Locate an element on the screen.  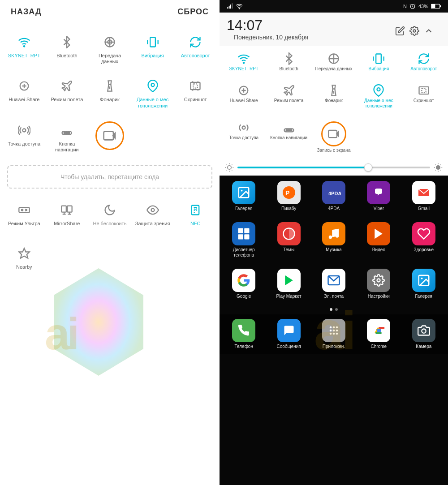
qs-mirror-share-label: MirrorShare is located at coordinates (67, 224).